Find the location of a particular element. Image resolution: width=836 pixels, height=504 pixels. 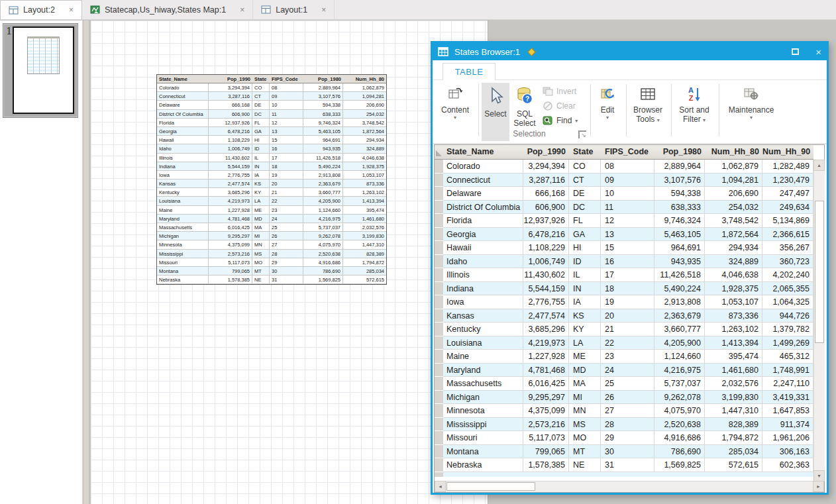

table-row: Indiana5,544,159IN185,490,2241,928,3752,… is located at coordinates (624, 289).